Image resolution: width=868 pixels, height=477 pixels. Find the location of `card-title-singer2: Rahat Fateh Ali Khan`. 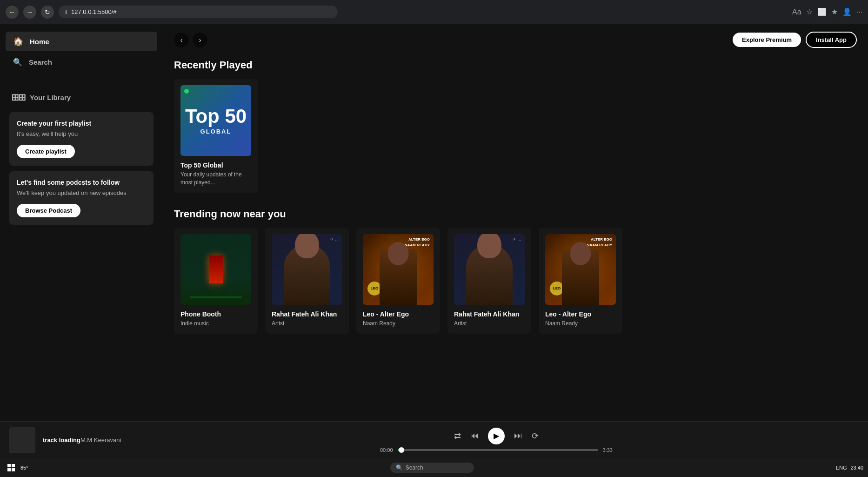

card-title-singer2: Rahat Fateh Ali Khan is located at coordinates (489, 314).